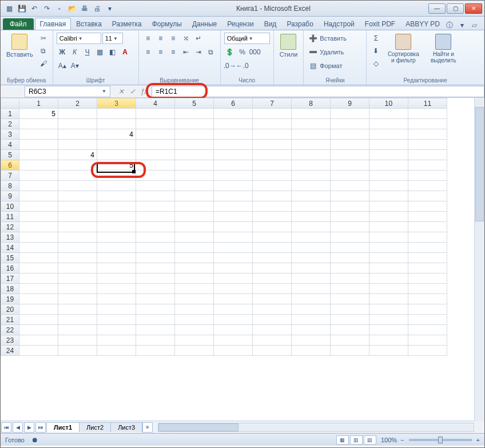  What do you see at coordinates (10, 289) in the screenshot?
I see `row-header: 18` at bounding box center [10, 289].